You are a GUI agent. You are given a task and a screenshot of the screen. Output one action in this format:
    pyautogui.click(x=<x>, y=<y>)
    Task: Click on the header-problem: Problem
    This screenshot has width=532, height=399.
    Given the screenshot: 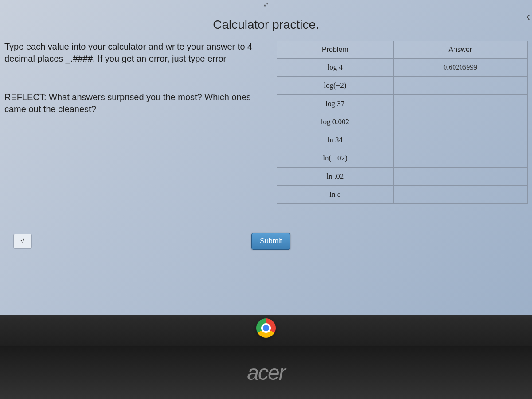 What is the action you would take?
    pyautogui.click(x=335, y=50)
    